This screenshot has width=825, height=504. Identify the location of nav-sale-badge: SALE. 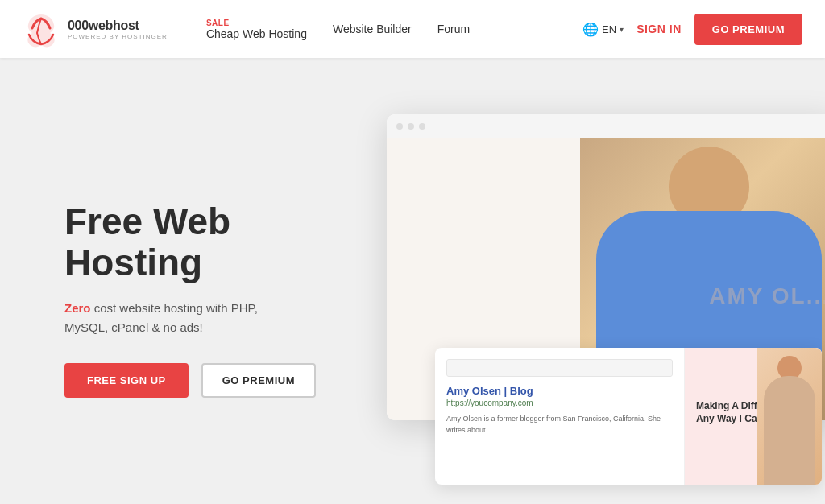
(256, 23).